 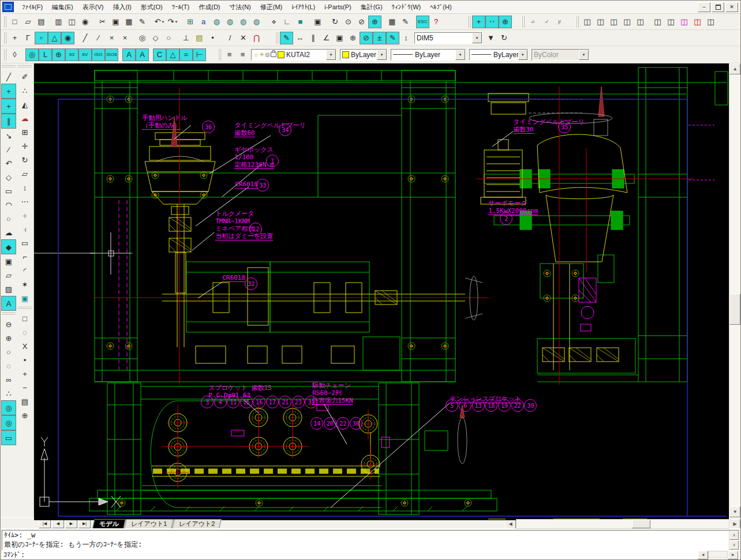 What do you see at coordinates (300, 22) in the screenshot?
I see `region-button: ■` at bounding box center [300, 22].